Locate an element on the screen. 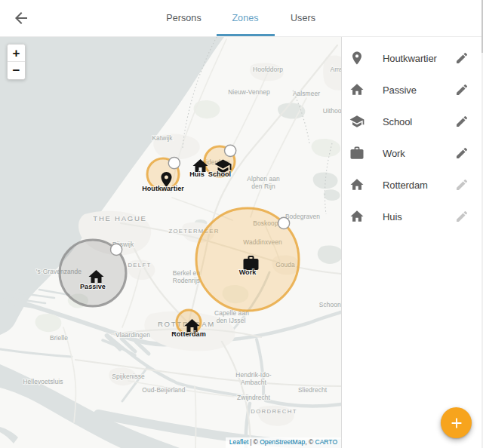  app-bar: Persons Zones Users is located at coordinates (242, 18).